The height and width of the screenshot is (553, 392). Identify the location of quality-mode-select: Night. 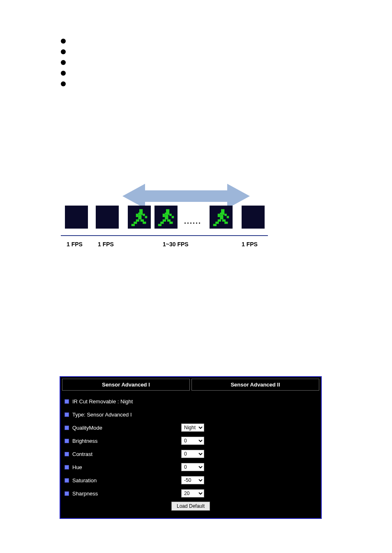
(193, 428).